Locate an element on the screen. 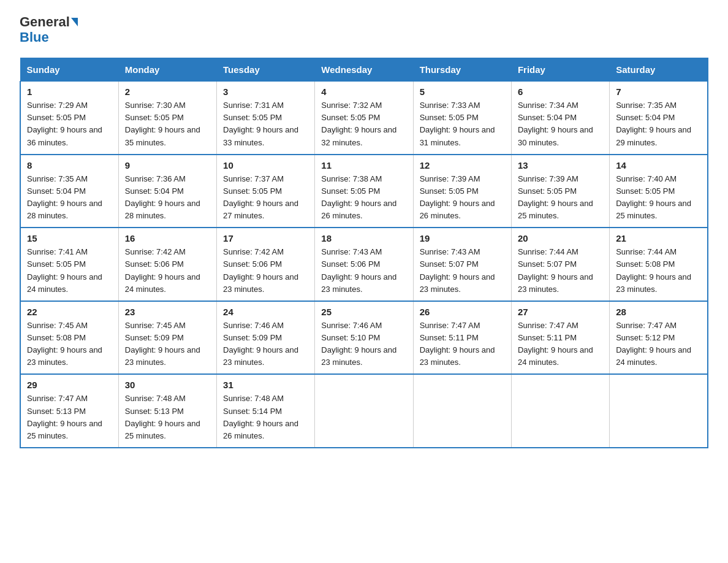  day-info: Sunrise: 7:34 AMSunset: 5:04 PMDaylight:… is located at coordinates (555, 124).